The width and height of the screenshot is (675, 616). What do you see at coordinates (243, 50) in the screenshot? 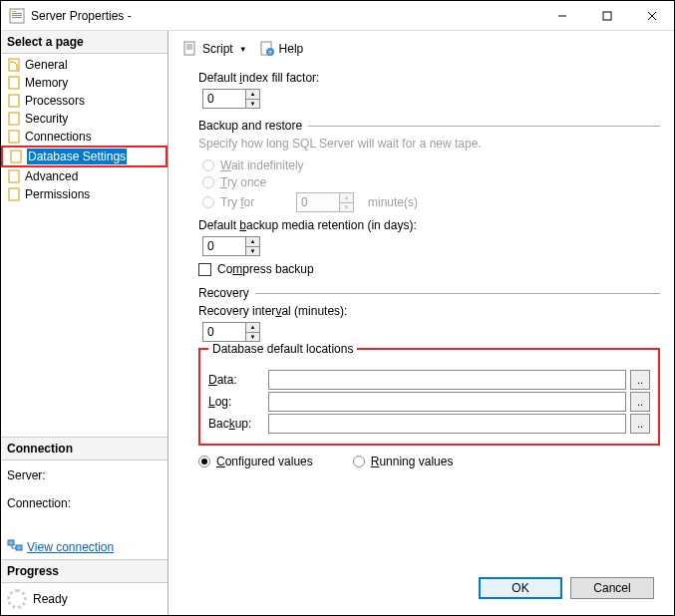
I see `chevron-down-icon: ▼` at bounding box center [243, 50].